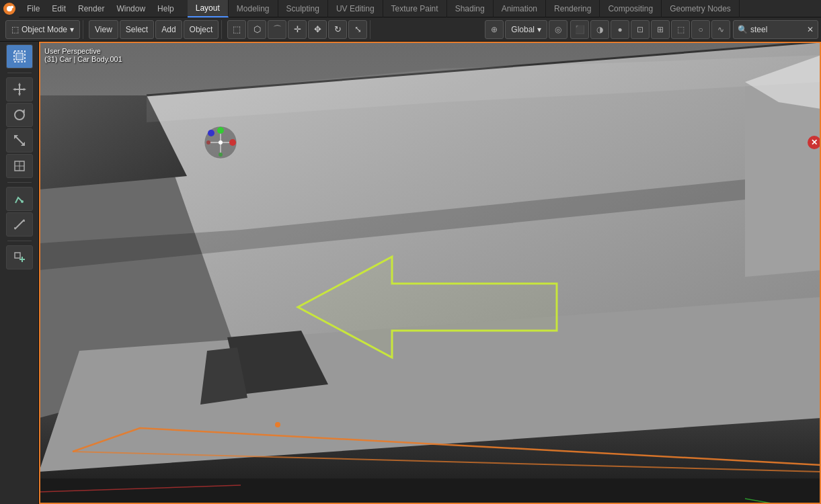 Image resolution: width=821 pixels, height=504 pixels. I want to click on menu-help: Help, so click(165, 9).